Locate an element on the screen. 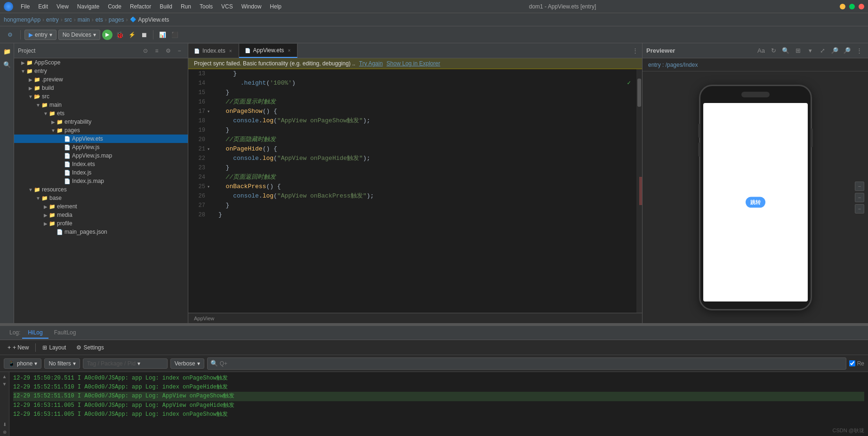  panel-minimize-icon: − is located at coordinates (179, 51).